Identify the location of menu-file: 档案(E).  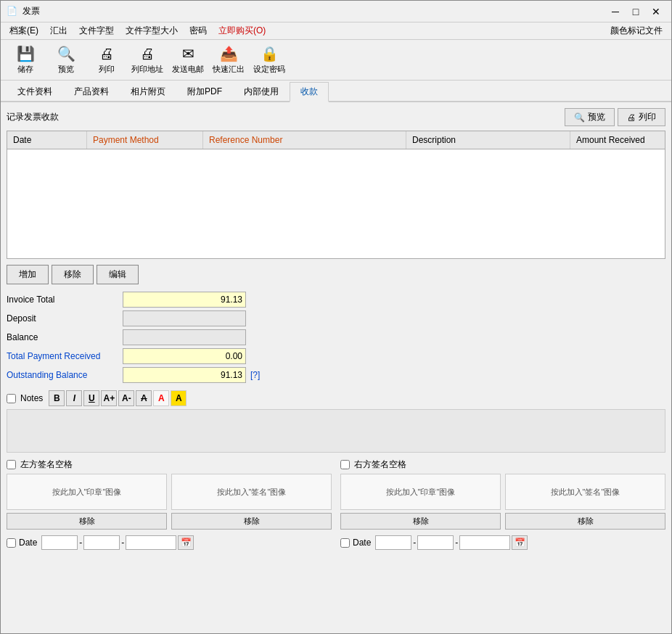
(24, 30).